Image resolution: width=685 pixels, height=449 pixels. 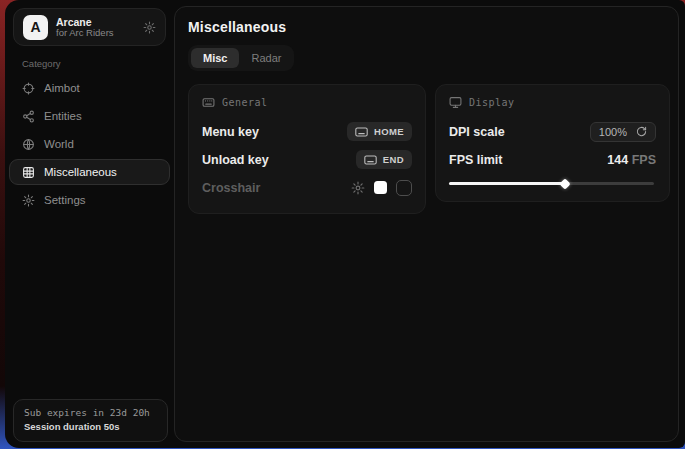 I want to click on crosshair-icon, so click(x=28, y=88).